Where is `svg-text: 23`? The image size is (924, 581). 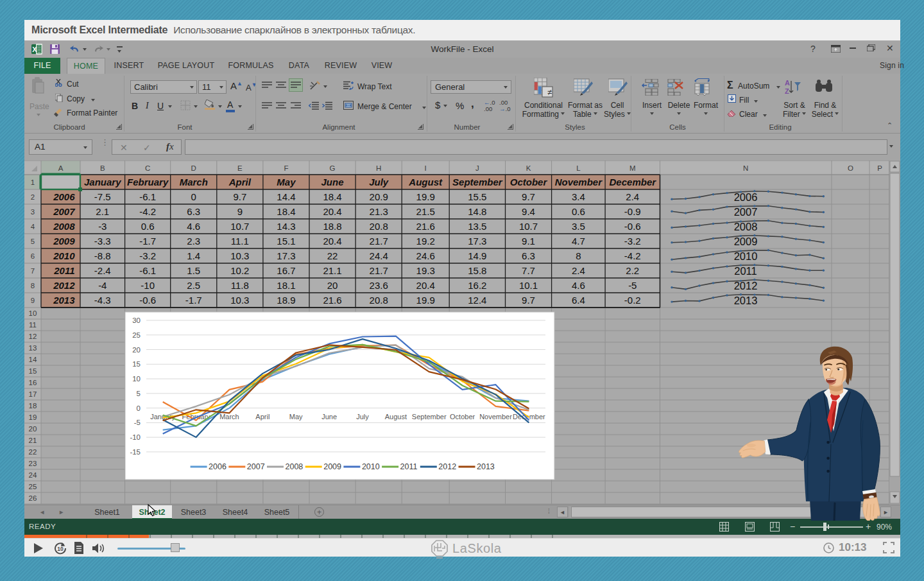
svg-text: 23 is located at coordinates (33, 464).